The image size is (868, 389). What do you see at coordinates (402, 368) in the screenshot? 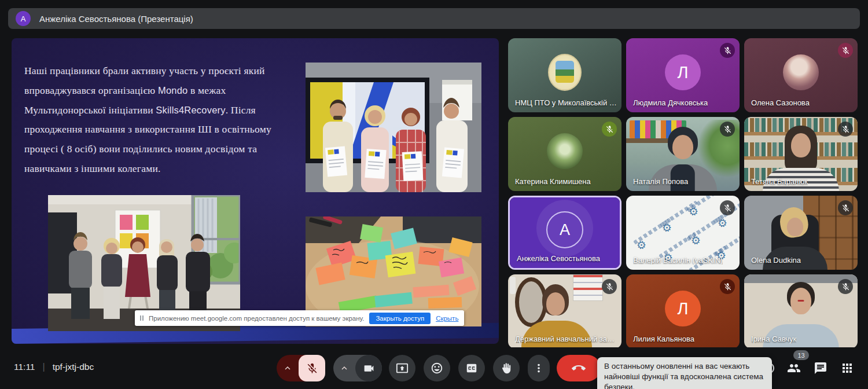
I see `present-icon` at bounding box center [402, 368].